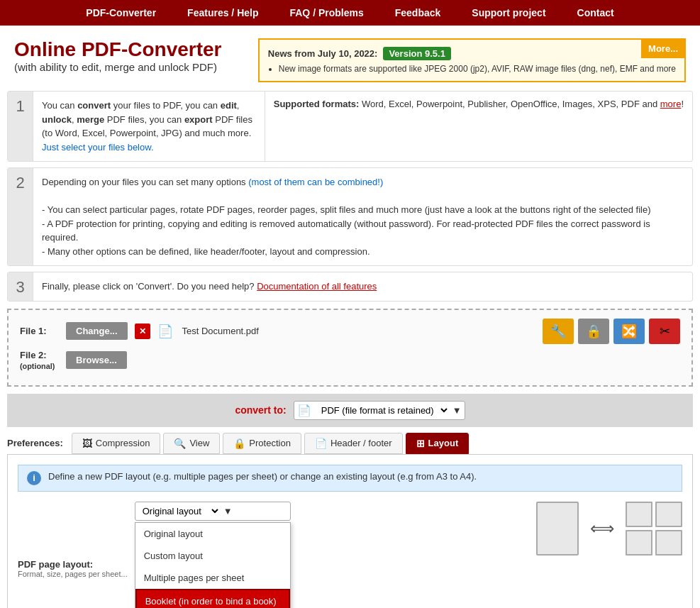 The width and height of the screenshot is (700, 608). What do you see at coordinates (596, 13) in the screenshot?
I see `nav-contact: Contact` at bounding box center [596, 13].